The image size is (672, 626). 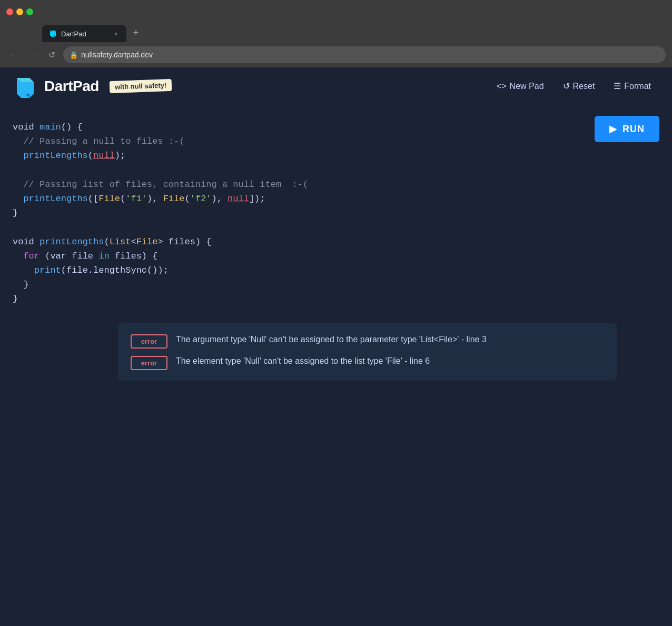 What do you see at coordinates (336, 86) in the screenshot?
I see `app-header: DartPad with null safety! <> New Pad ↺ R…` at bounding box center [336, 86].